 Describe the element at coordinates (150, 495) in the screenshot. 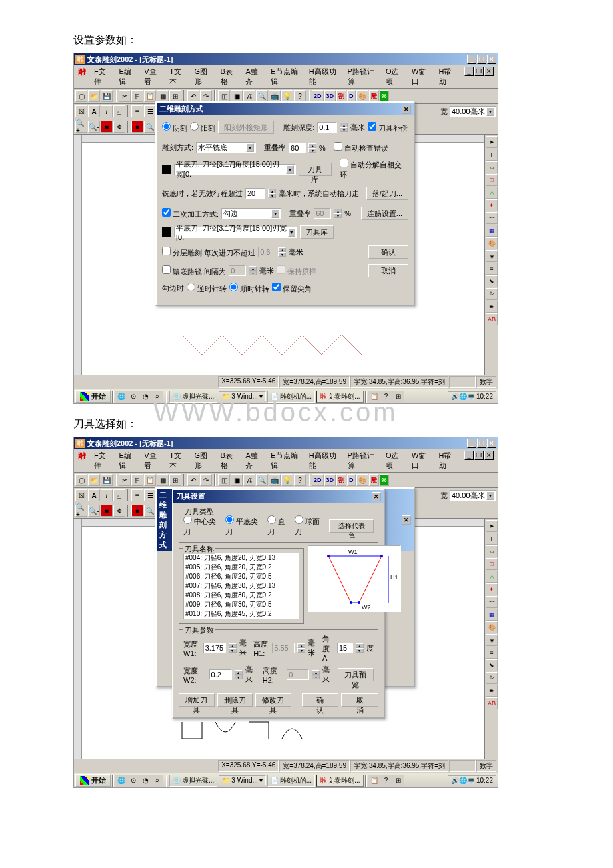

I see `align-center-icon-2: ☰` at that location.